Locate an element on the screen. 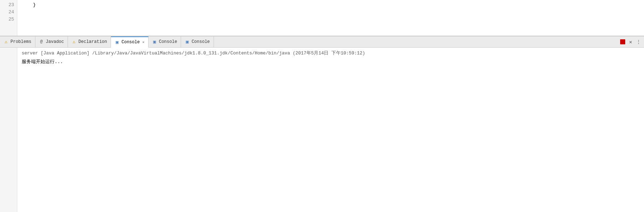 The width and height of the screenshot is (644, 212). line-number-23: 23 is located at coordinates (11, 5).